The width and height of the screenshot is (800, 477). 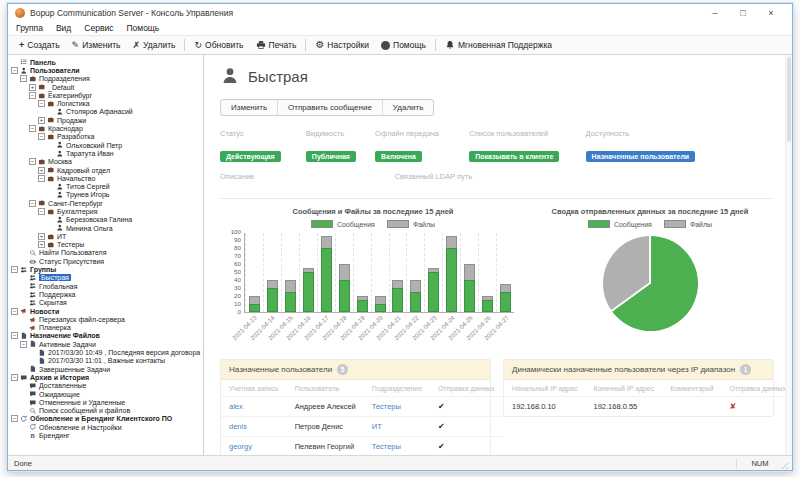 I want to click on toolbar-button: Печать, so click(x=276, y=45).